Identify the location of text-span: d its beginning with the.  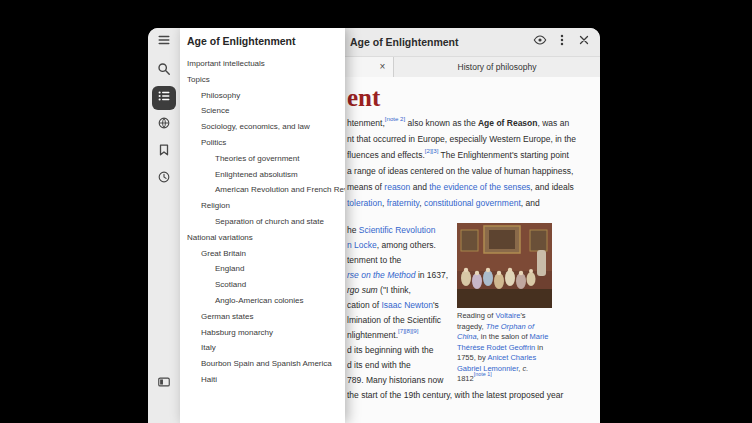
(390, 350).